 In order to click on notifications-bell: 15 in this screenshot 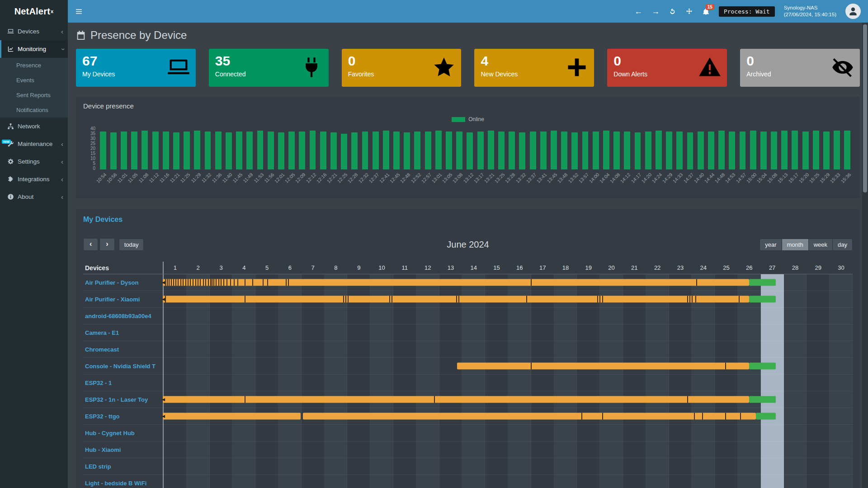, I will do `click(706, 12)`.